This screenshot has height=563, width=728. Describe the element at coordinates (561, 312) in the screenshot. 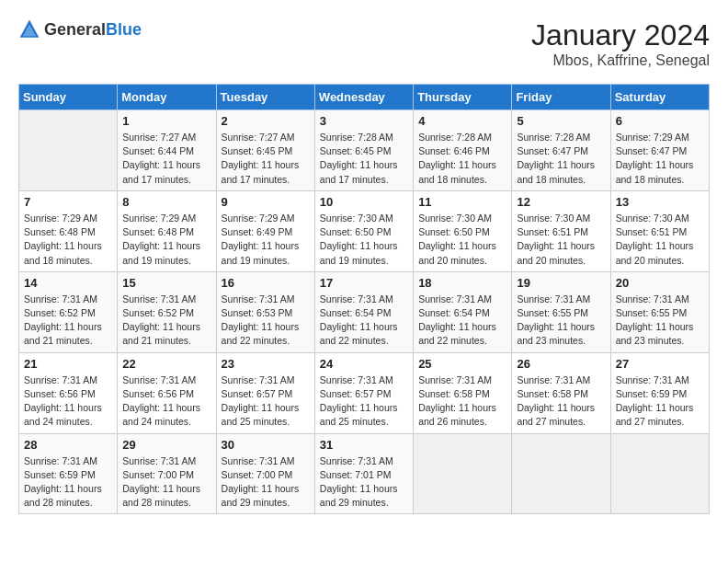

I see `calendar-cell: 19Sunrise: 7:31 AMSunset: 6:55 PMDayligh…` at that location.